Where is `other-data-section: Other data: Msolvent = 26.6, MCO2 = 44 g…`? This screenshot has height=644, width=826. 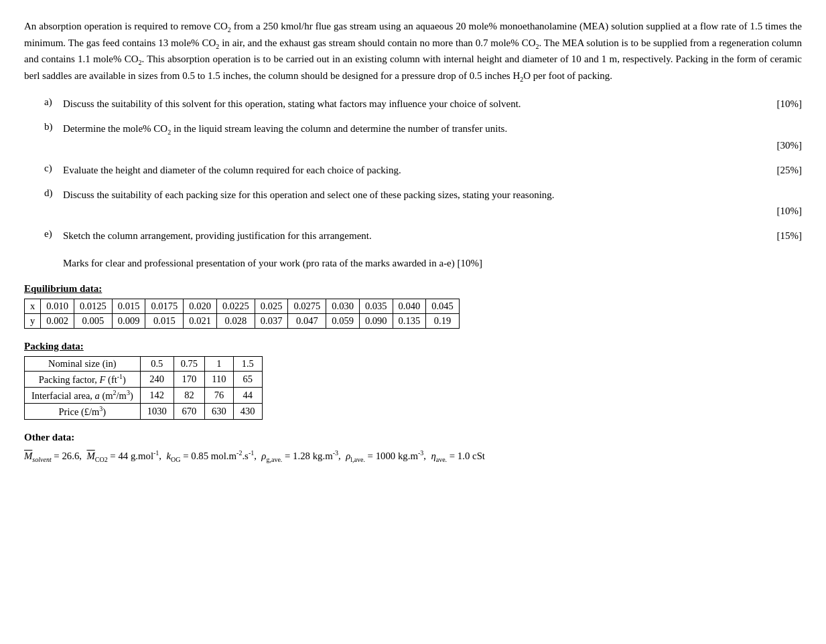 other-data-section: Other data: Msolvent = 26.6, MCO2 = 44 g… is located at coordinates (413, 449).